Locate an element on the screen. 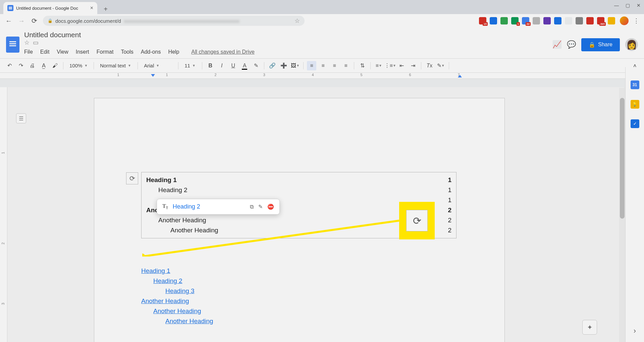 This screenshot has width=644, height=342. clear-formatting-button: Tx is located at coordinates (429, 66).